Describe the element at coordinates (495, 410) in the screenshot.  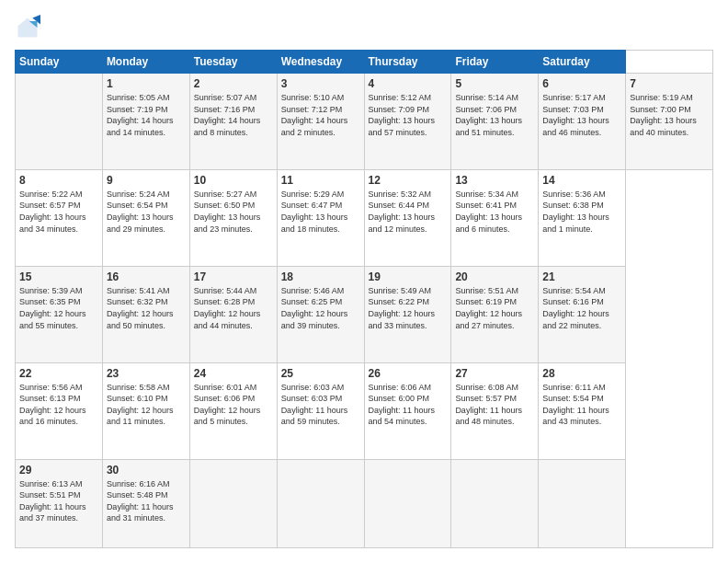
I see `day-cell: 27Sunrise: 6:08 AMSunset: 5:57 PMDayligh…` at that location.